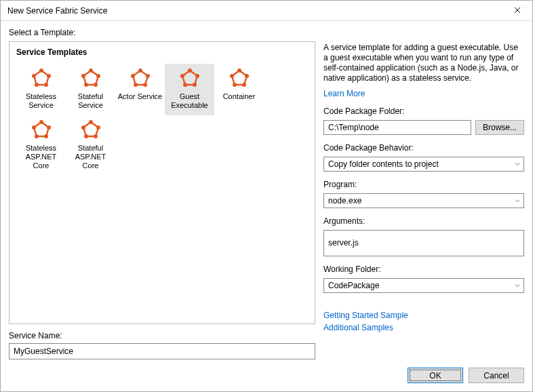  I want to click on templates-heading: Service Templates, so click(162, 52).